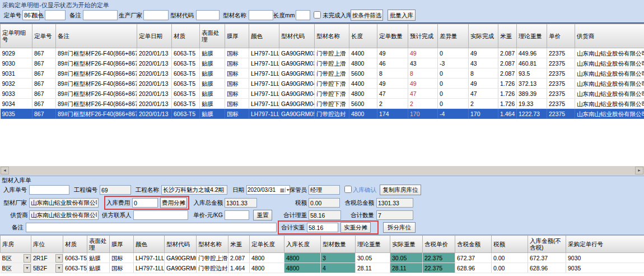 The image size is (644, 276). Describe the element at coordinates (155, 36) in the screenshot. I see `column-header: 定单日期` at that location.